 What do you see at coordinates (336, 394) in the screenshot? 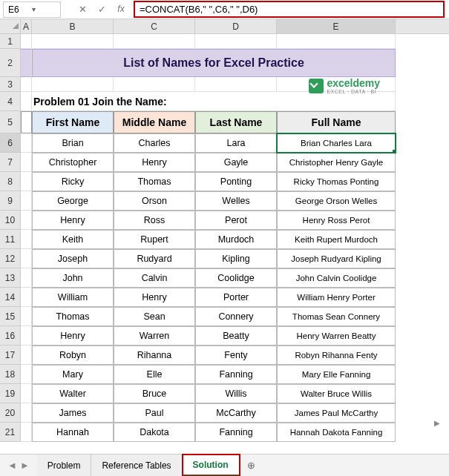
I see `cell-full-name: Walter Bruce Willis` at bounding box center [336, 394].